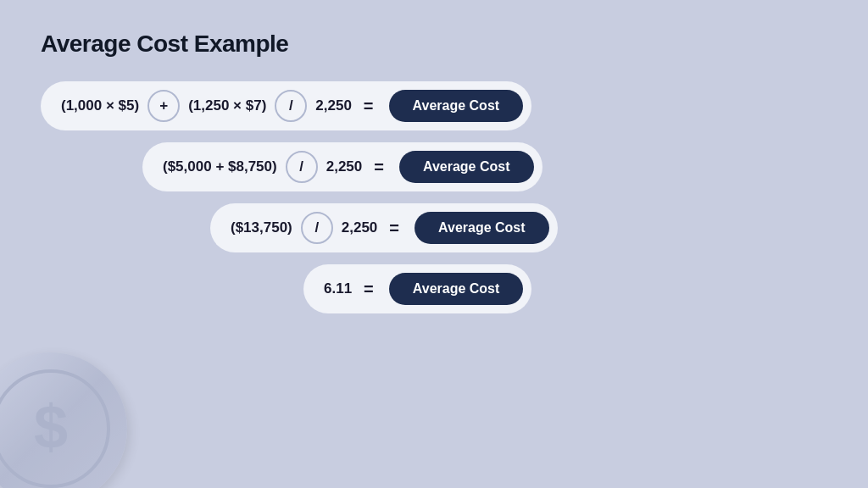 The image size is (868, 488). Describe the element at coordinates (369, 290) in the screenshot. I see `eq4-equals: =` at that location.